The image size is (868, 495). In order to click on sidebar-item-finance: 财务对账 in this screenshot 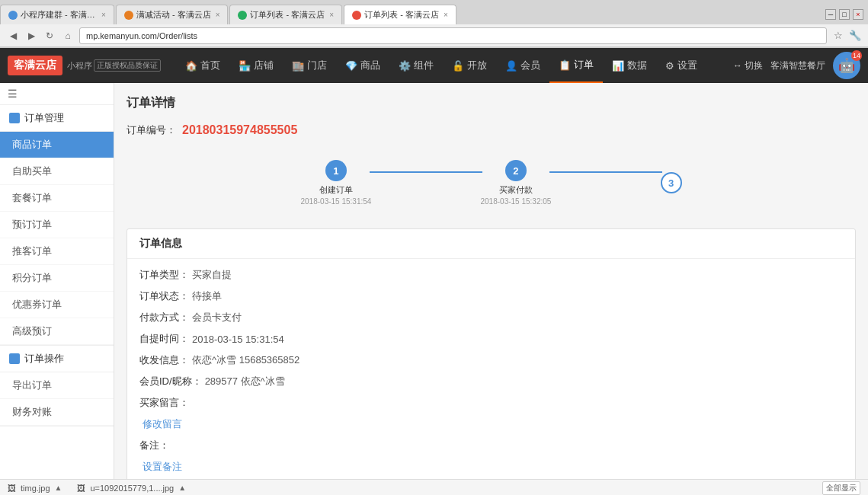, I will do `click(56, 413)`.